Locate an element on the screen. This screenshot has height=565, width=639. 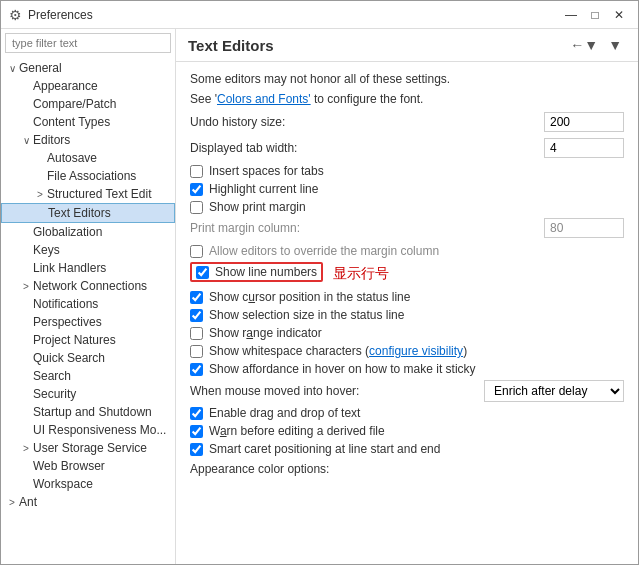
sidebar-item-link-handlers: Link Handlers is located at coordinates (88, 268).